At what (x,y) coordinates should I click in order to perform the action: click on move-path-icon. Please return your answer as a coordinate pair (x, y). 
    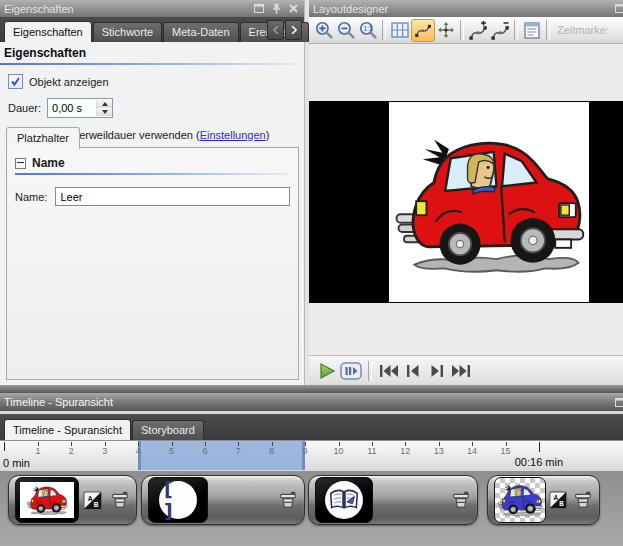
    Looking at the image, I should click on (446, 30).